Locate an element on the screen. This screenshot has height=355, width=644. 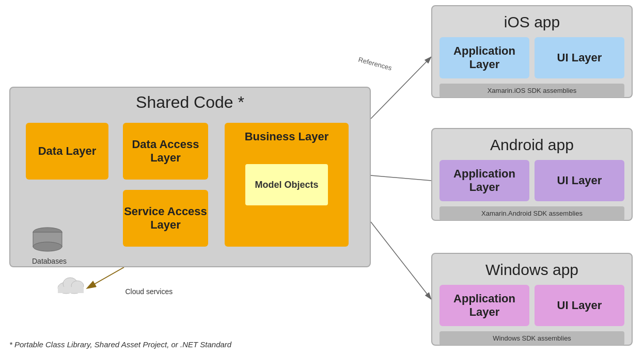
data-access-layer-label: Data Access Layer is located at coordinates (165, 152).